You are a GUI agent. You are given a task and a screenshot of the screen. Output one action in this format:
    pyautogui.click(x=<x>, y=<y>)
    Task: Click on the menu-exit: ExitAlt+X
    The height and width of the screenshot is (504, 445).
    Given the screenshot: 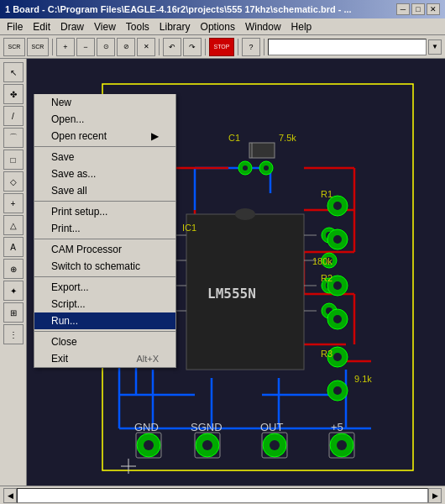 What is the action you would take?
    pyautogui.click(x=105, y=359)
    